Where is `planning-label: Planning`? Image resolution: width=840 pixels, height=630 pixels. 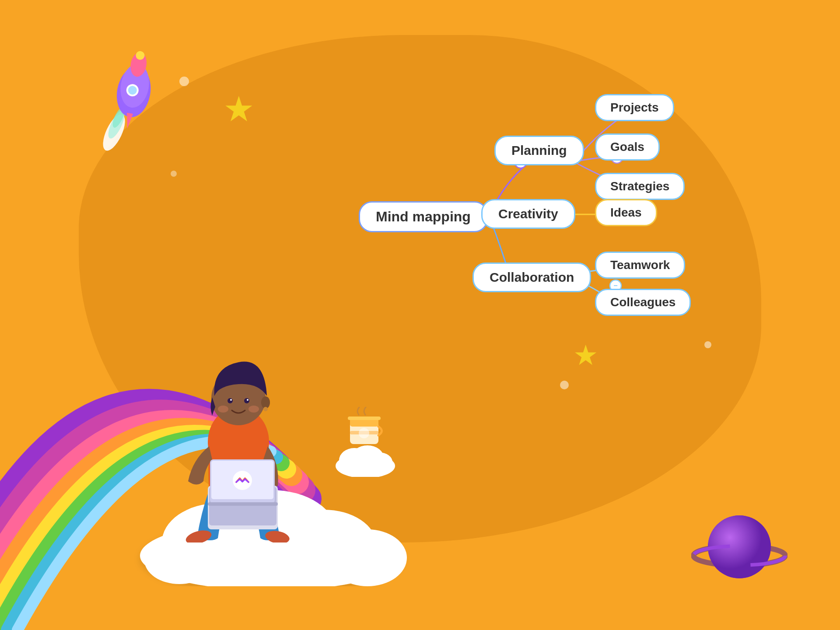
planning-label: Planning is located at coordinates (539, 150).